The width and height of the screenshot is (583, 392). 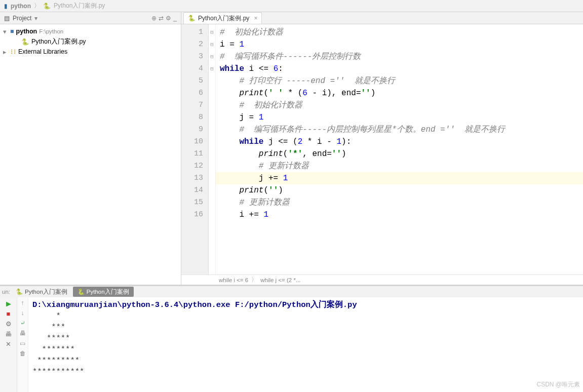 I want to click on sidebar-title: Project, so click(x=22, y=18).